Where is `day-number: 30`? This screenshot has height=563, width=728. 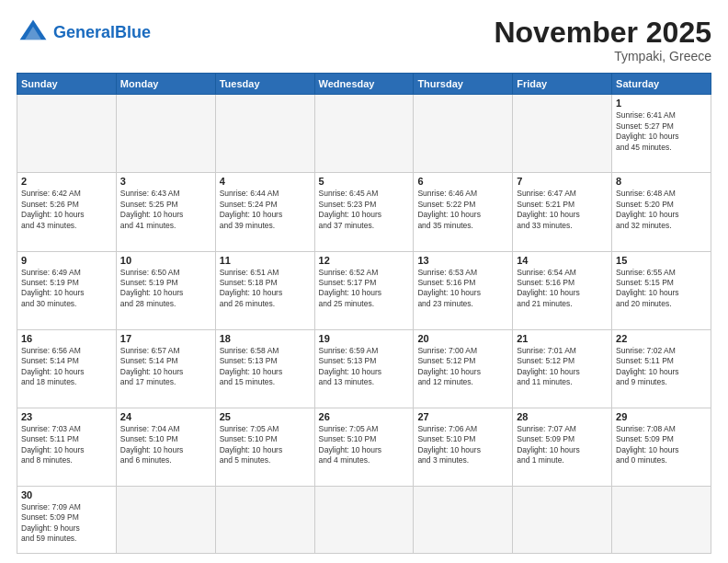
day-number: 30 is located at coordinates (66, 495).